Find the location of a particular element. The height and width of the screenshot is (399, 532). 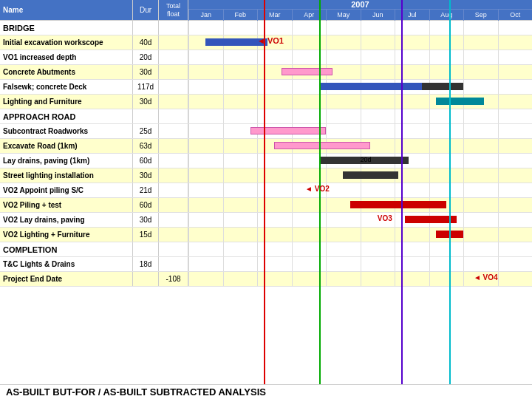

row-name: Concrete Abutments is located at coordinates (66, 72).